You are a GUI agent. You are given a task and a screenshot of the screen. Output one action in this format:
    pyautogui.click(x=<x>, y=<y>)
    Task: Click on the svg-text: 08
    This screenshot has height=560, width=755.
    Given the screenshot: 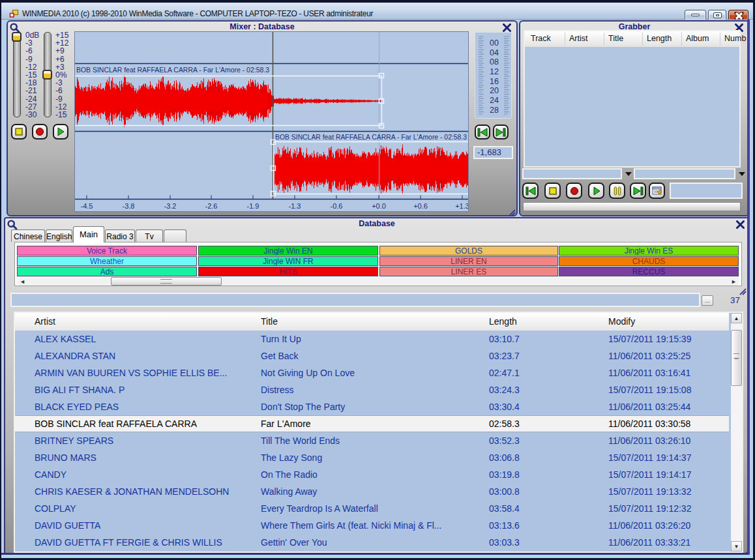 What is the action you would take?
    pyautogui.click(x=494, y=62)
    